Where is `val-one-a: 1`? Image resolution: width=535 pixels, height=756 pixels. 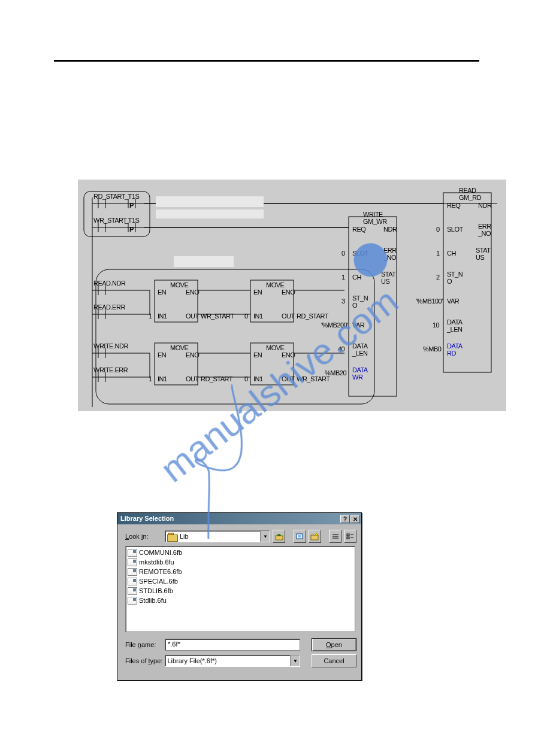
val-one-a: 1 is located at coordinates (150, 316).